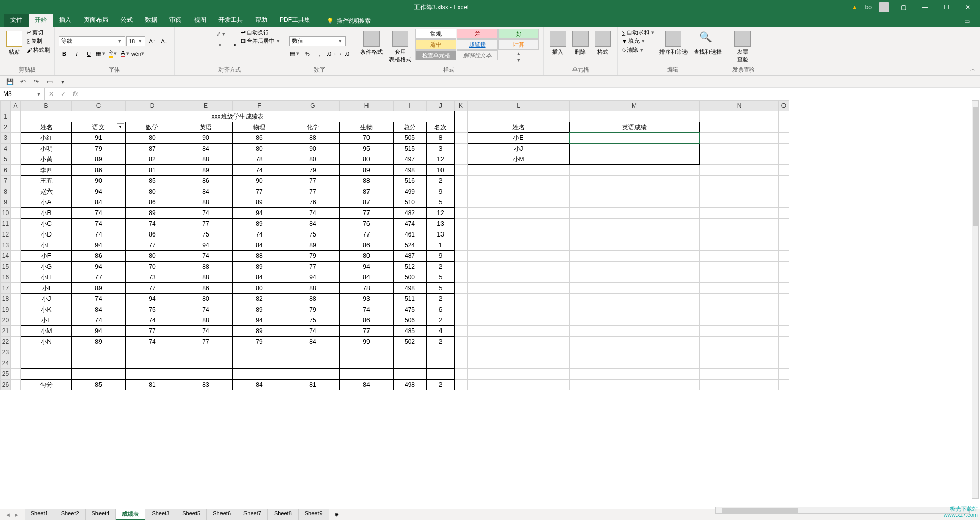  What do you see at coordinates (635, 299) in the screenshot?
I see `cell-M18` at bounding box center [635, 299].